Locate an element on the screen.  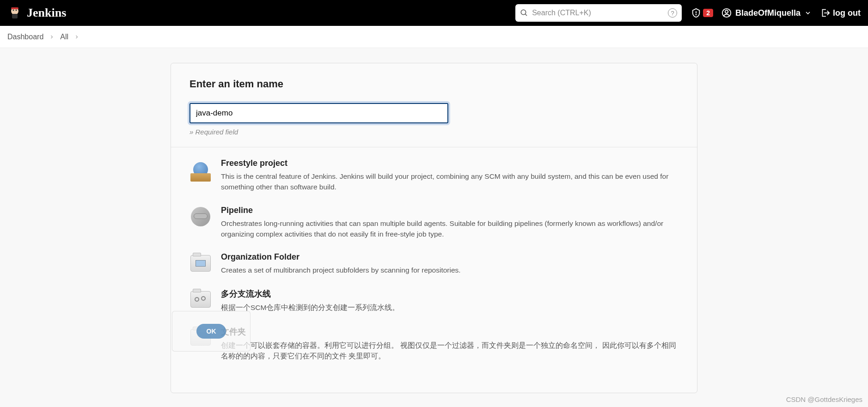
breadcrumb-dashboard: Dashboard is located at coordinates (25, 37).